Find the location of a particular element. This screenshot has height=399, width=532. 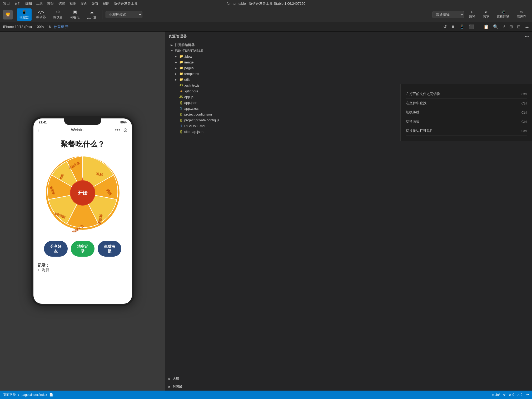

poster-btn: 生成海 报 is located at coordinates (110, 249).